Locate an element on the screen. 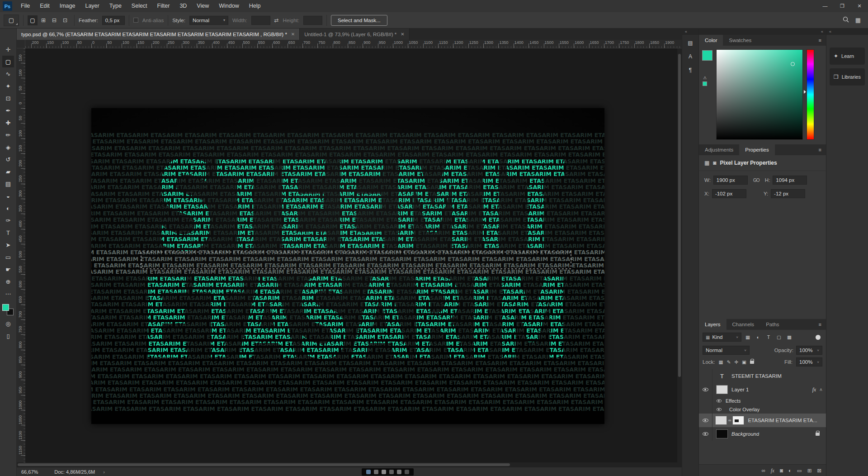  menu-edit: Edit is located at coordinates (45, 6).